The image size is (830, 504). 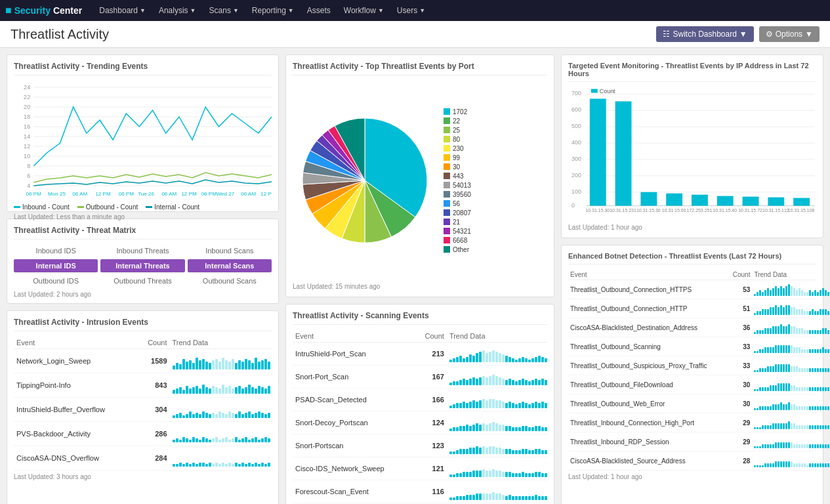 I want to click on brand-logo: ■ SecurityCenter, so click(x=43, y=10).